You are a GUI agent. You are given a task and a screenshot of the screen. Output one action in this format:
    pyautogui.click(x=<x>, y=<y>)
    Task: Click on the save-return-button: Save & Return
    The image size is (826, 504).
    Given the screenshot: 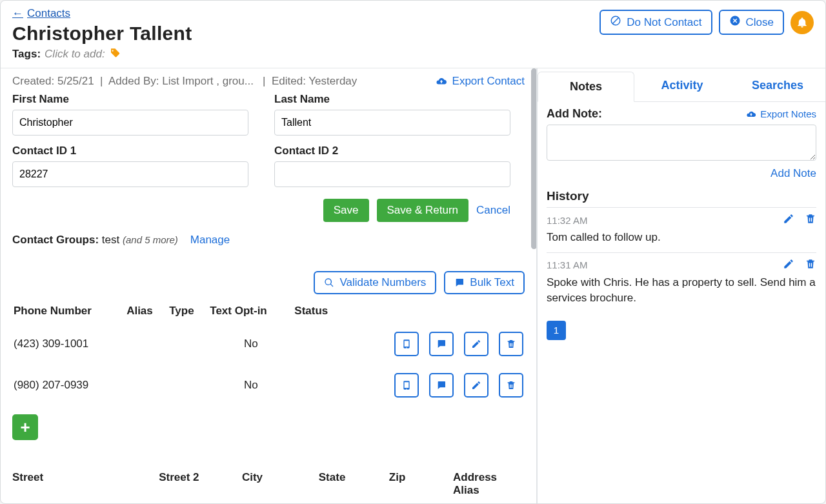 What is the action you would take?
    pyautogui.click(x=423, y=210)
    